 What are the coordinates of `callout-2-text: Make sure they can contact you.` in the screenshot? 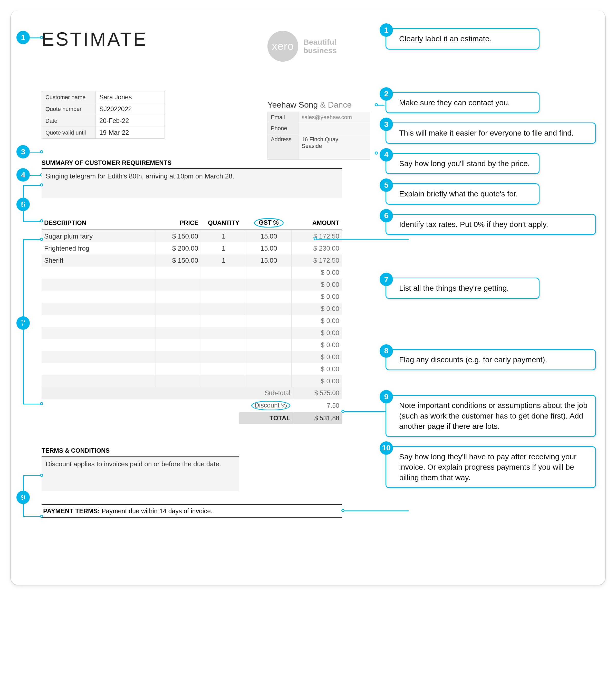 It's located at (454, 103).